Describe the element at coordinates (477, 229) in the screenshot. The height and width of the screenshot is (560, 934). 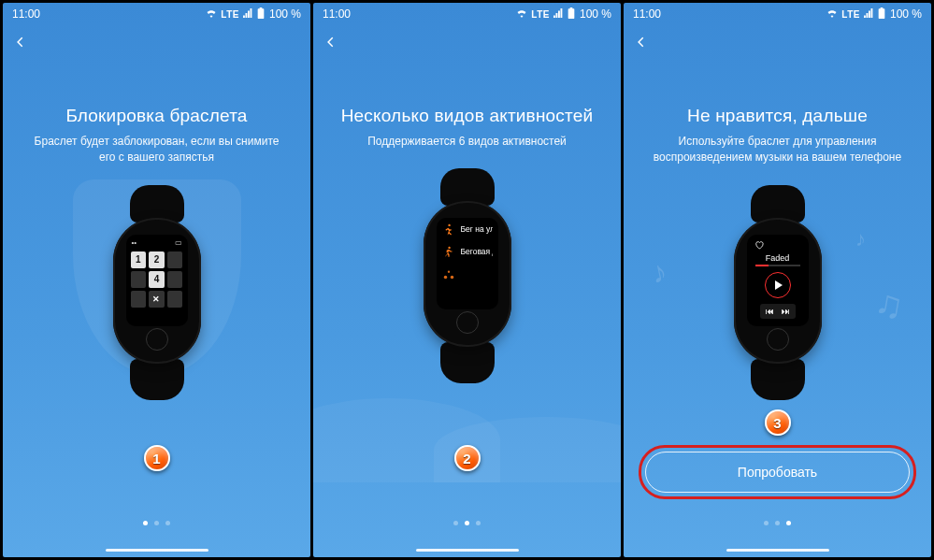
I see `activity-label: Бег на ули` at that location.